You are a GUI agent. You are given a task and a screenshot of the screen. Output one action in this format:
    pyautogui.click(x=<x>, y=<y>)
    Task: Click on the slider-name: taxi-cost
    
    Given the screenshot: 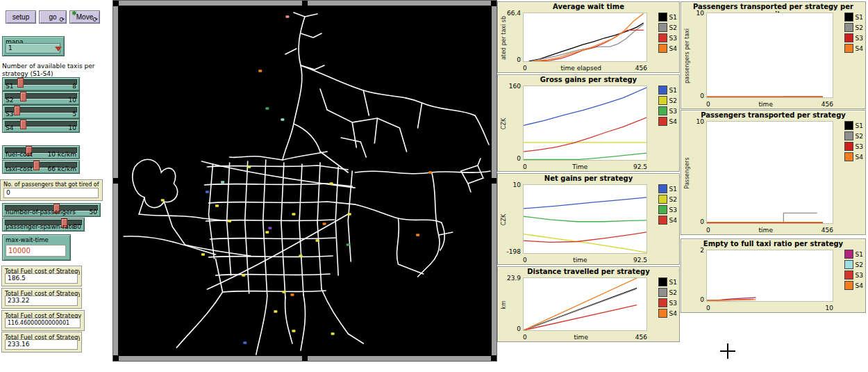 What is the action you would take?
    pyautogui.click(x=19, y=169)
    